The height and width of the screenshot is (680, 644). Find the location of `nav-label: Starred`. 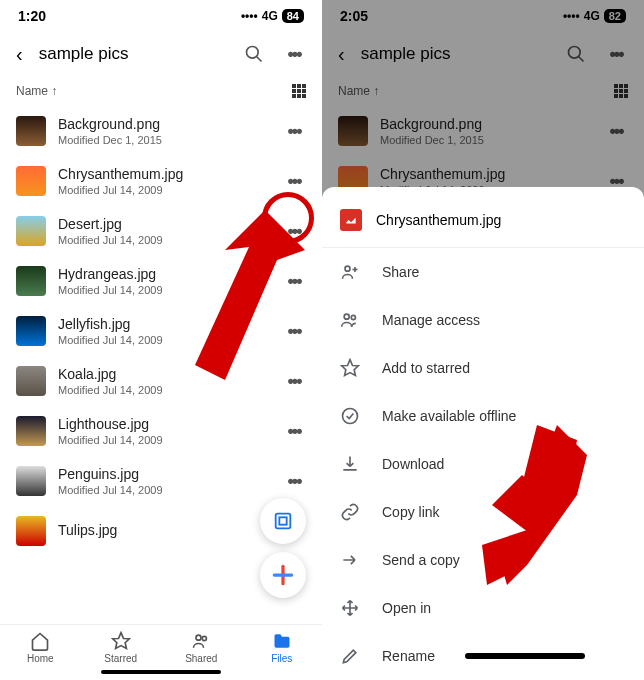

nav-label: Starred is located at coordinates (120, 658).